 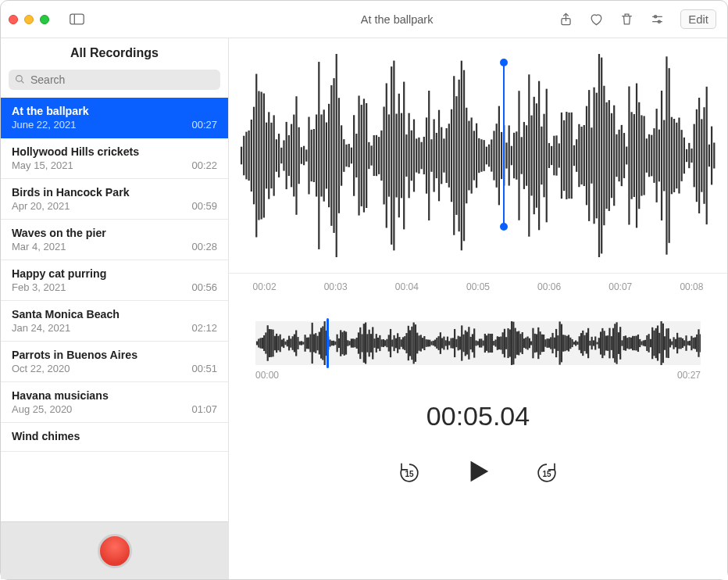 What do you see at coordinates (114, 240) in the screenshot?
I see `recording-list-item: Waves on the pierMar 4, 202100:28` at bounding box center [114, 240].